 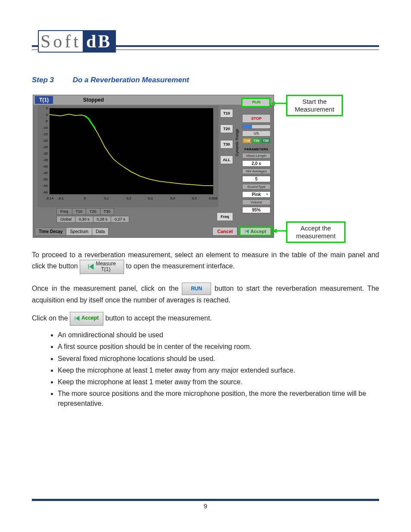 What do you see at coordinates (206, 80) in the screenshot?
I see `step-heading: Step 3 Do a Reverberation Measurement` at bounding box center [206, 80].